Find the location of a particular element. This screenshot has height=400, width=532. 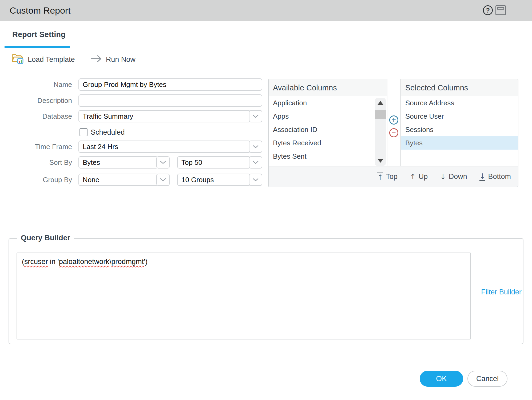

move-down-button: ↓ Down is located at coordinates (454, 177).